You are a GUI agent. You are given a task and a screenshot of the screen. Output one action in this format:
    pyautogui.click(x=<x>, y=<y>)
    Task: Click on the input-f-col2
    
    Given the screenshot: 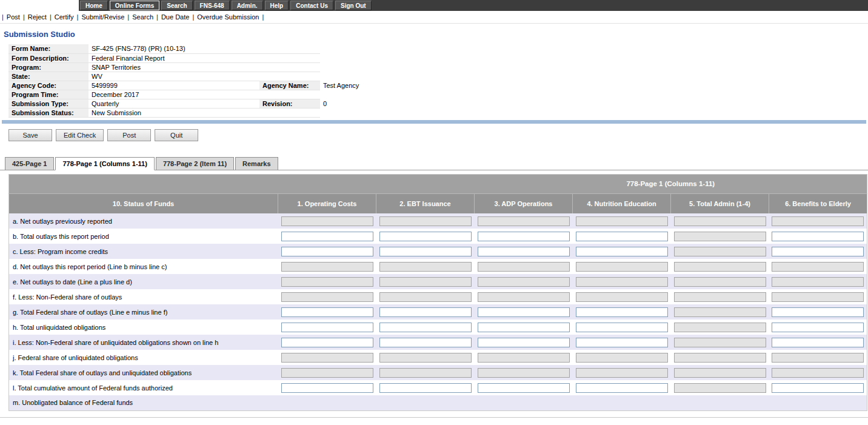 What is the action you would take?
    pyautogui.click(x=426, y=297)
    